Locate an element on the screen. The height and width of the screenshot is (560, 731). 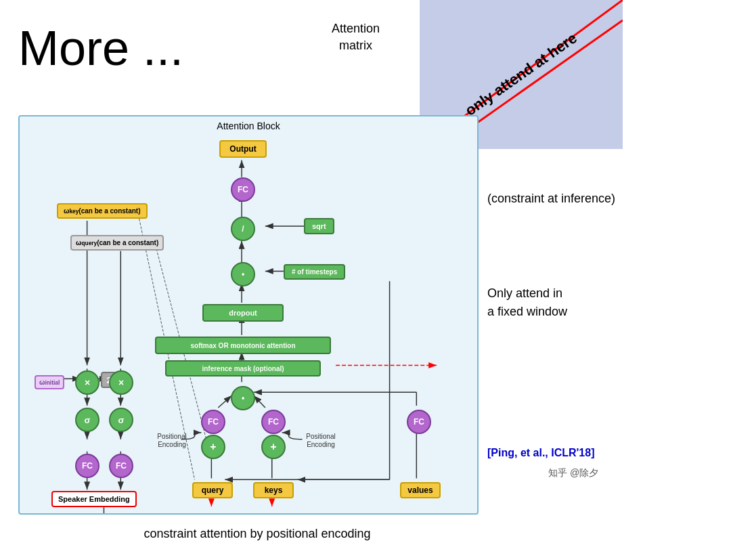
plus-k-node: + is located at coordinates (273, 447).